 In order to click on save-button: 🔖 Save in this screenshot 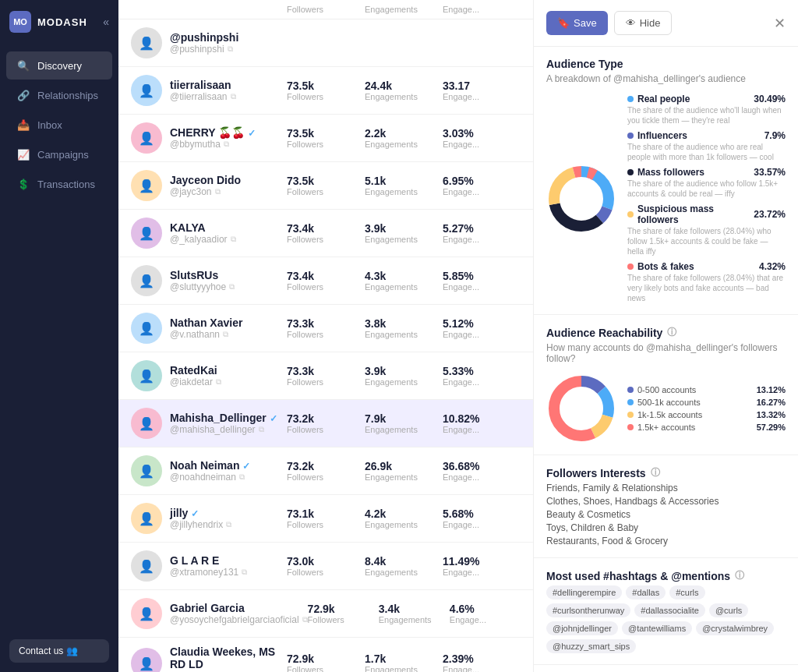, I will do `click(577, 23)`.